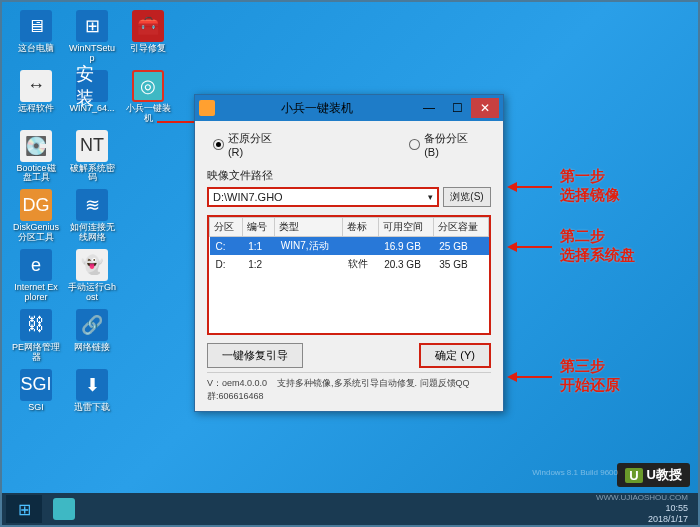 Image resolution: width=700 pixels, height=527 pixels. Describe the element at coordinates (467, 197) in the screenshot. I see `browse-button: 浏览(S)` at that location.